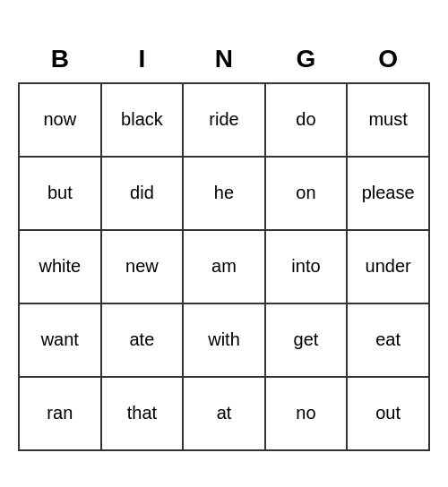 The image size is (448, 487). What do you see at coordinates (224, 414) in the screenshot?
I see `table-row: ranthatatnoout` at bounding box center [224, 414].